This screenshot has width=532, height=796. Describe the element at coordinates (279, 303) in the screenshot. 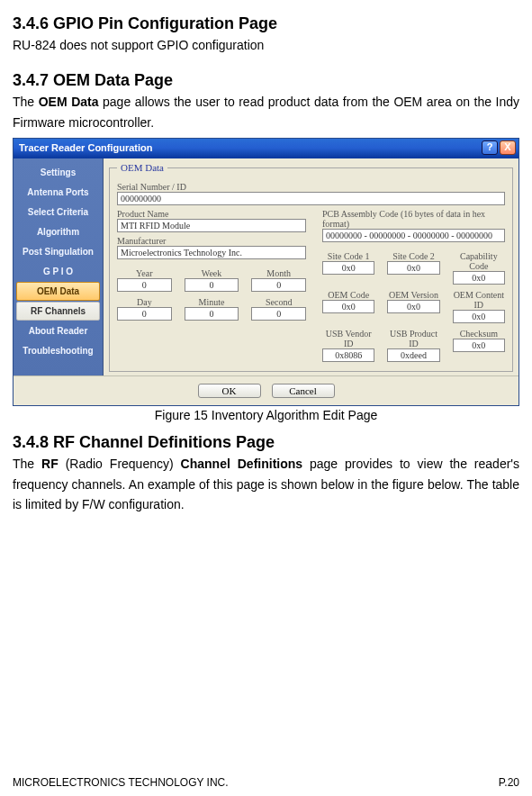

I see `second-label: Second` at that location.